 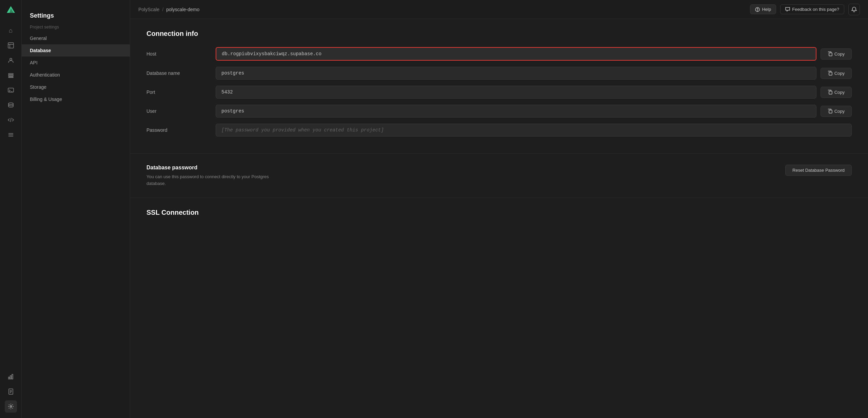 What do you see at coordinates (76, 99) in the screenshot?
I see `sidebar-item-billing: Billing & Usage` at bounding box center [76, 99].